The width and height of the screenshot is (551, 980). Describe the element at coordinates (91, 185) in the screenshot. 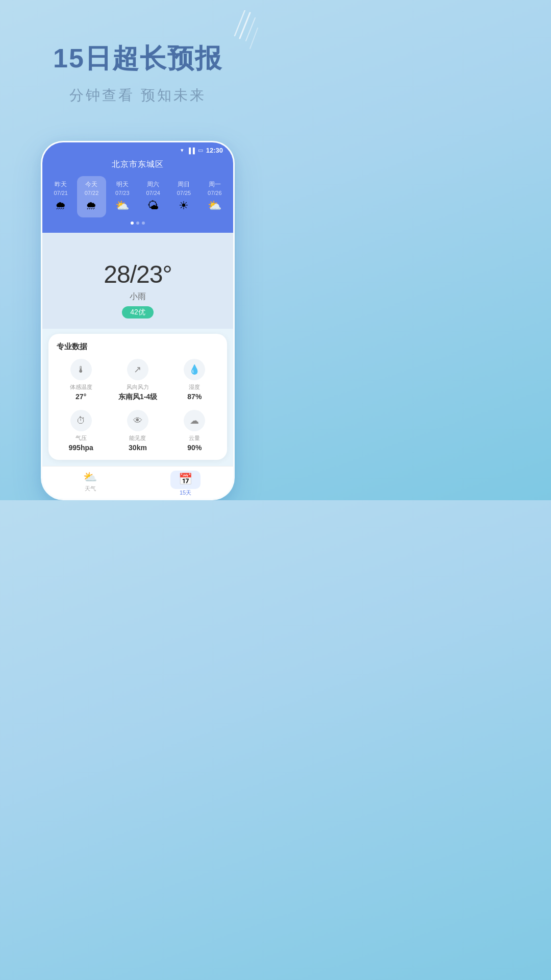

I see `day-tab-label-1: 今天` at that location.